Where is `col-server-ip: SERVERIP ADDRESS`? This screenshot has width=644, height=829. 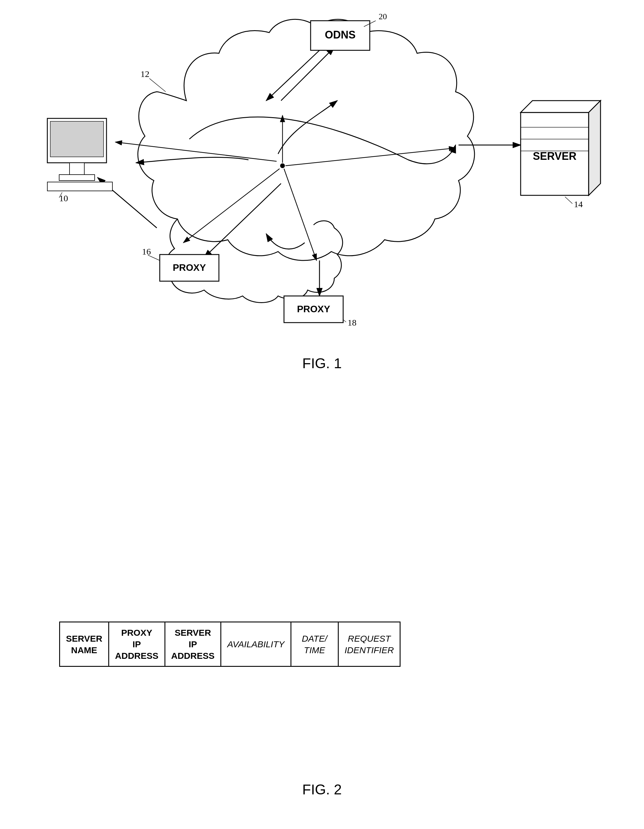 col-server-ip: SERVERIP ADDRESS is located at coordinates (193, 645).